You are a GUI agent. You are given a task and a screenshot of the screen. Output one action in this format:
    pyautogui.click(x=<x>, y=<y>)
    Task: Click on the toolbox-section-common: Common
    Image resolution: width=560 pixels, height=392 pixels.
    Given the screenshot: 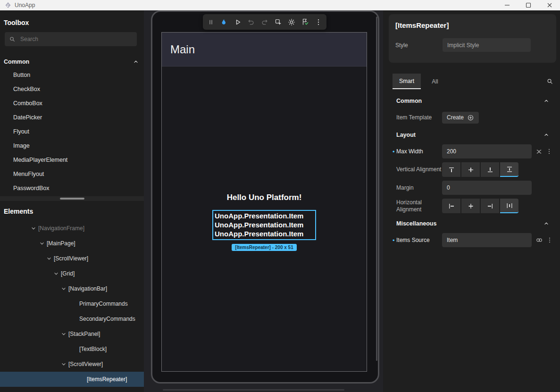 What is the action you would take?
    pyautogui.click(x=72, y=62)
    